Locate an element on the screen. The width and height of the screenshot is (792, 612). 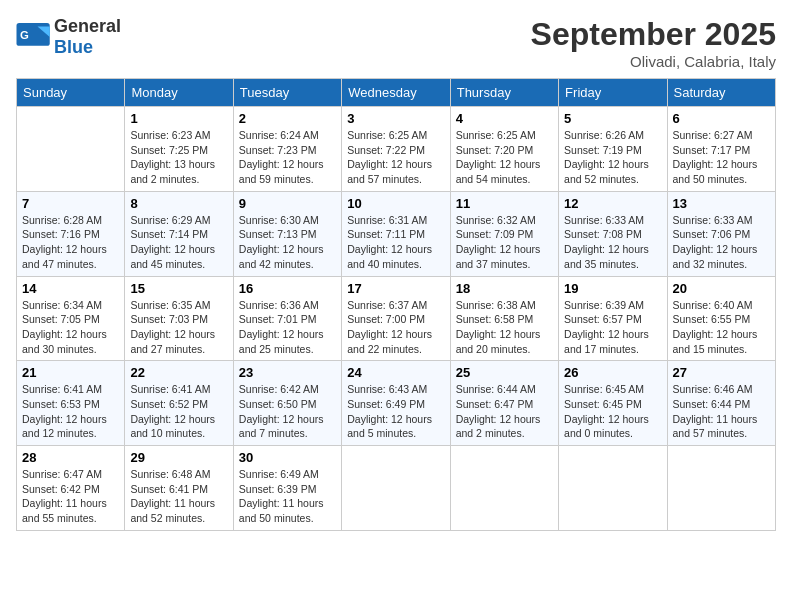
day-info: Sunrise: 6:32 AM Sunset: 7:09 PM Dayligh… is located at coordinates (504, 242).